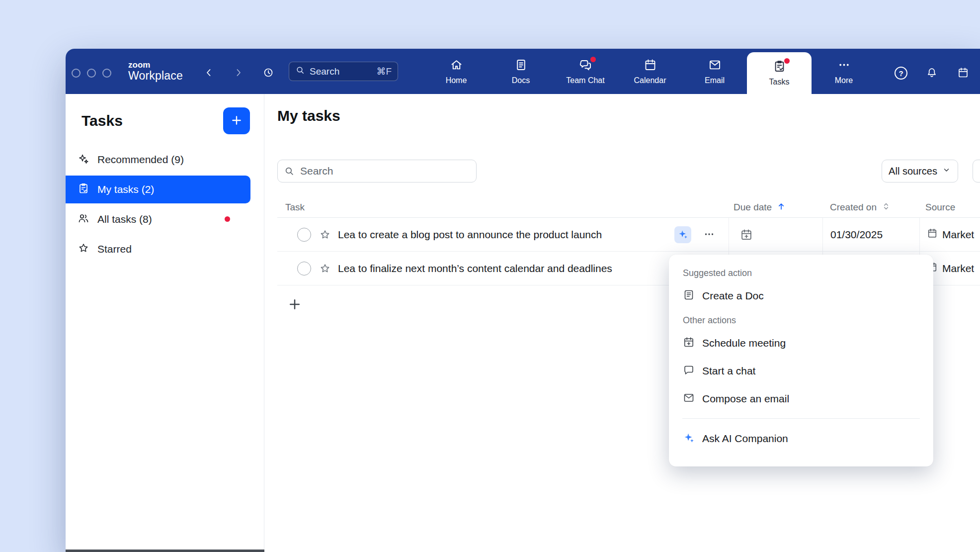  Describe the element at coordinates (733, 296) in the screenshot. I see `menu-item-label: Create a Doc` at that location.